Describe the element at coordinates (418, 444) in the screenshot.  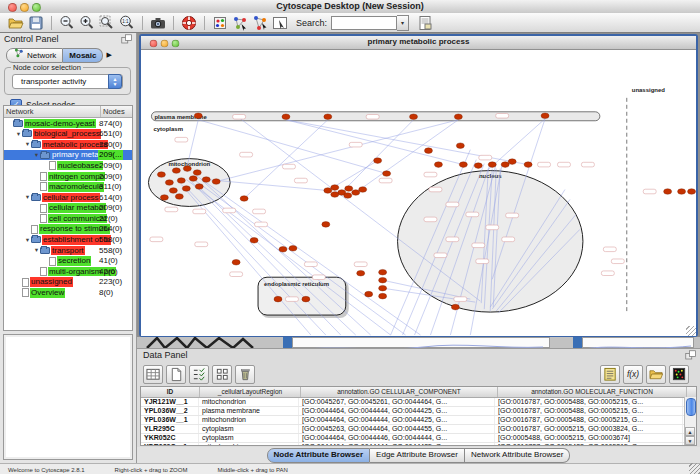
I see `table-row: YDR039C__1mitochondrion[GO:0044464, GO:0…` at that location.